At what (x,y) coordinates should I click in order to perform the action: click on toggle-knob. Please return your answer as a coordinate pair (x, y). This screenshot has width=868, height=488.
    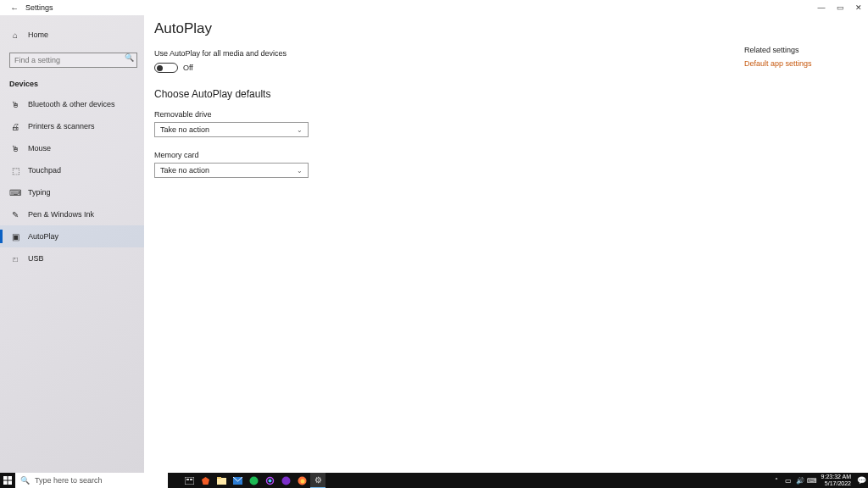
    Looking at the image, I should click on (159, 68).